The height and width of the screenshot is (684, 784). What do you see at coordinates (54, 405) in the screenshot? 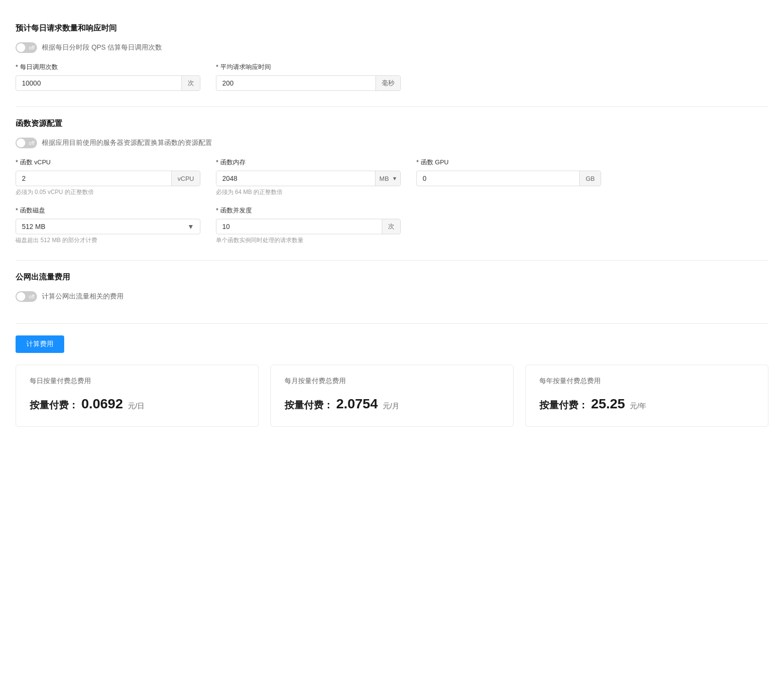
I see `daily-result-label: 按量付费：` at bounding box center [54, 405].